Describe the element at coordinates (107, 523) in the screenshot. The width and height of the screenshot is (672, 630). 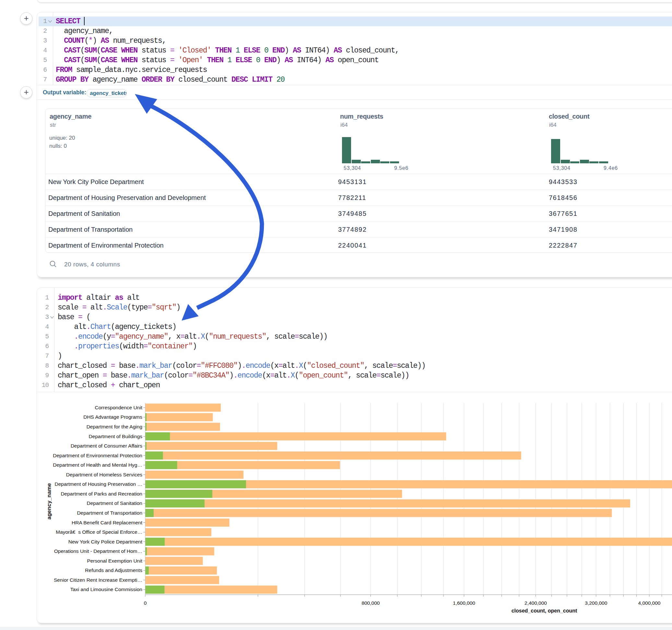
I see `svg-text: HRA Benefit Card Replacement` at that location.